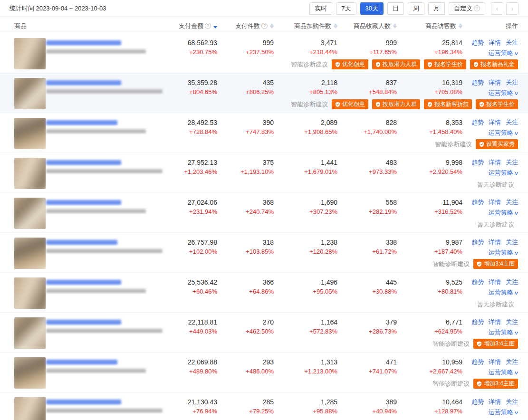  Describe the element at coordinates (448, 105) in the screenshot. I see `diagnosis-badge-button: 报名新客折扣` at that location.